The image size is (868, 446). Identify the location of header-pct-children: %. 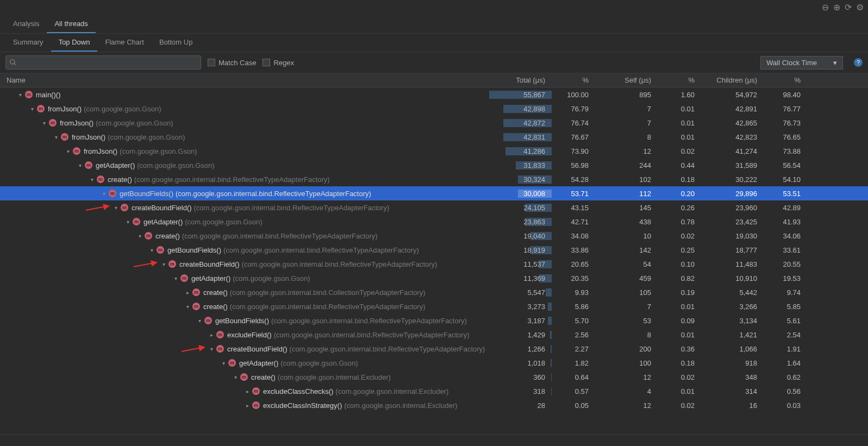
(785, 80).